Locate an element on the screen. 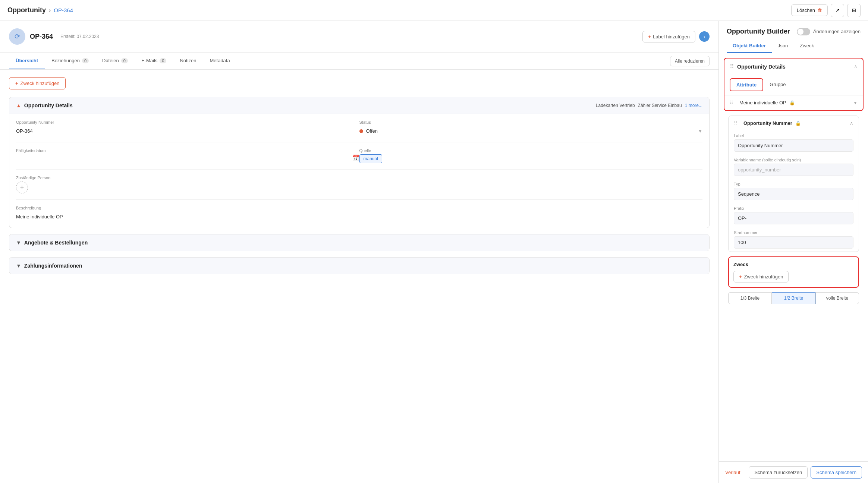 This screenshot has width=868, height=483. date-input is located at coordinates (183, 158).